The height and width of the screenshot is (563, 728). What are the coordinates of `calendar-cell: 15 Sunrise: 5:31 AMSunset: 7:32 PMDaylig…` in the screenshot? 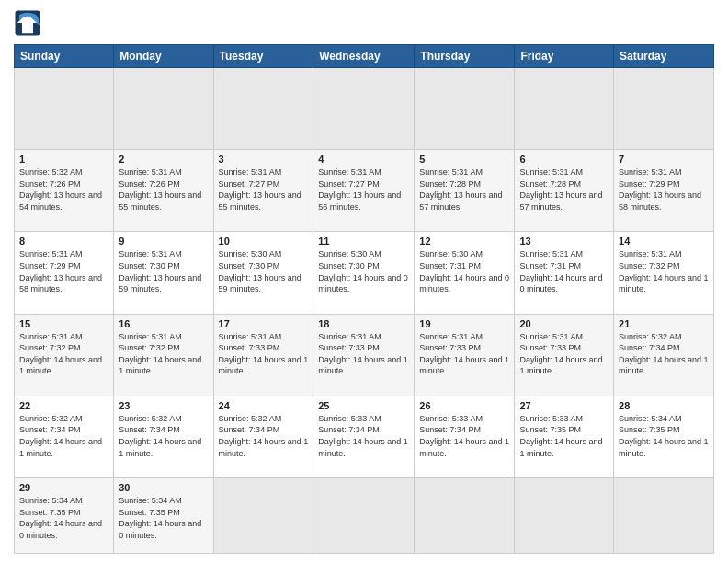 It's located at (64, 355).